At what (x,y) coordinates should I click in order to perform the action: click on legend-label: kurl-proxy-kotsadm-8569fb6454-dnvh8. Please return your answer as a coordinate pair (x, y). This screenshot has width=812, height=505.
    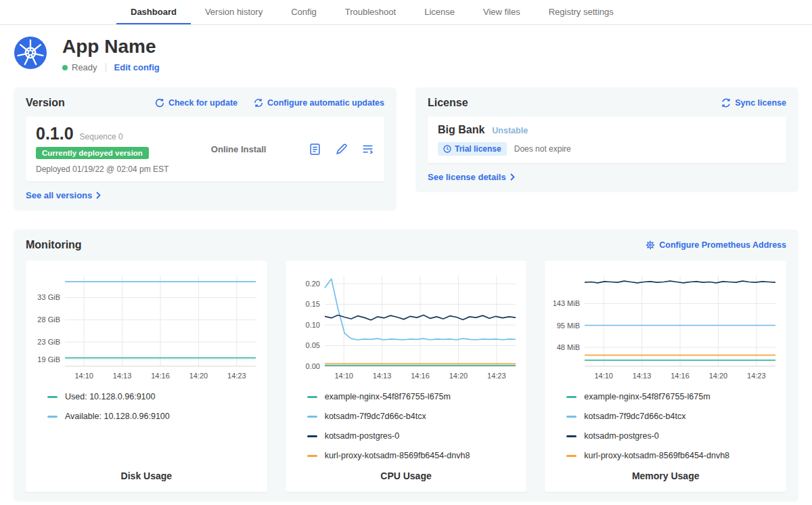
    Looking at the image, I should click on (656, 456).